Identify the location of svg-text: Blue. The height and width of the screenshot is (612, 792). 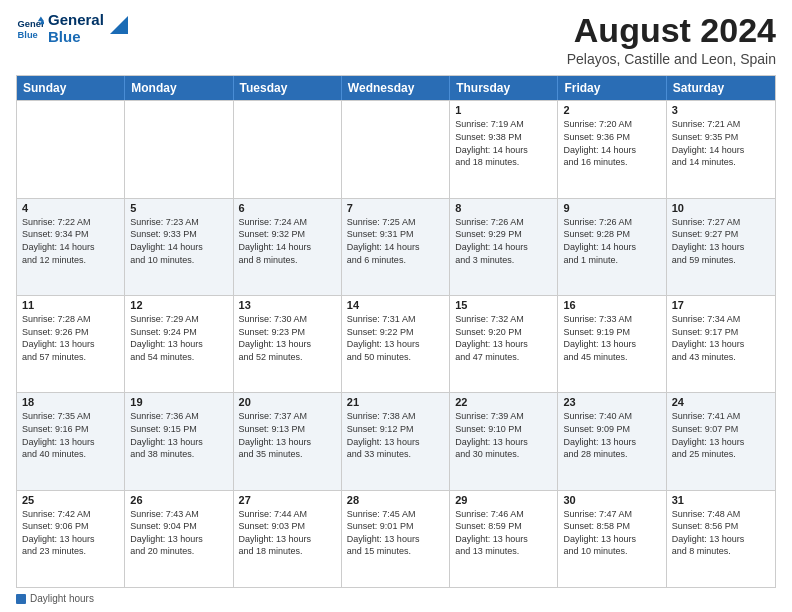
(28, 35).